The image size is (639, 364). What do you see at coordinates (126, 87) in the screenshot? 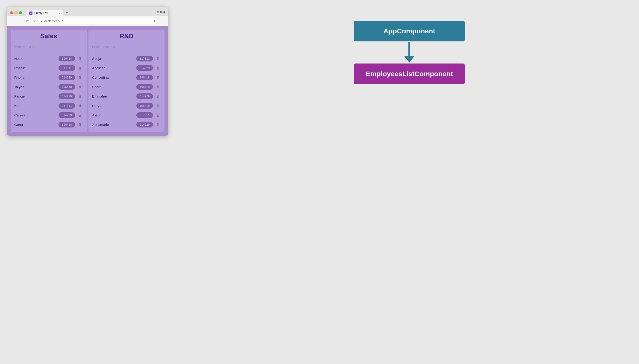
I see `table-row: Sherri196418🗑` at bounding box center [126, 87].